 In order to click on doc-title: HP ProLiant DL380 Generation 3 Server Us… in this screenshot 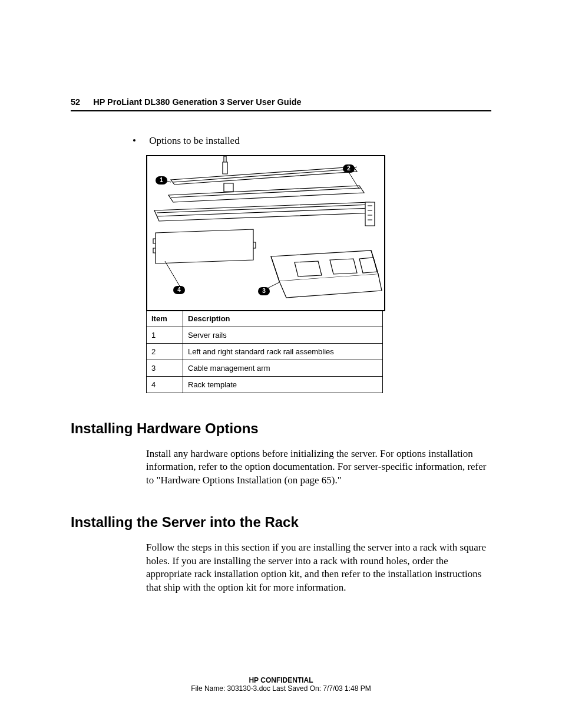, I will do `click(197, 102)`.